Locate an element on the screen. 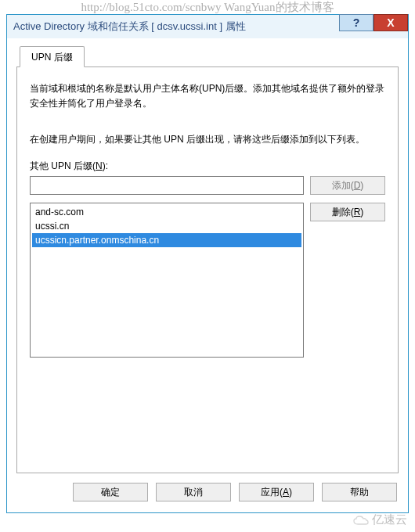 This screenshot has width=415, height=532. apply-post: ) is located at coordinates (290, 492).